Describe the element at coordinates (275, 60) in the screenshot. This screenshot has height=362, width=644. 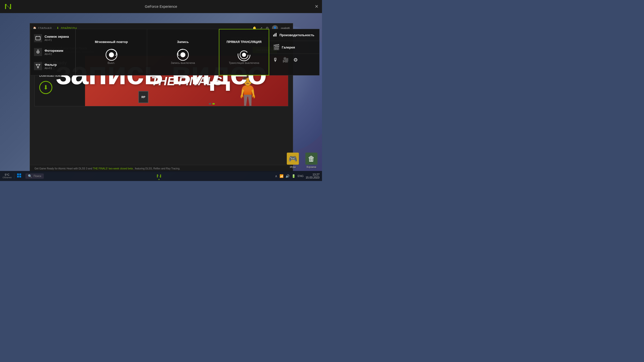
I see `microphone-icon: 🎙` at that location.